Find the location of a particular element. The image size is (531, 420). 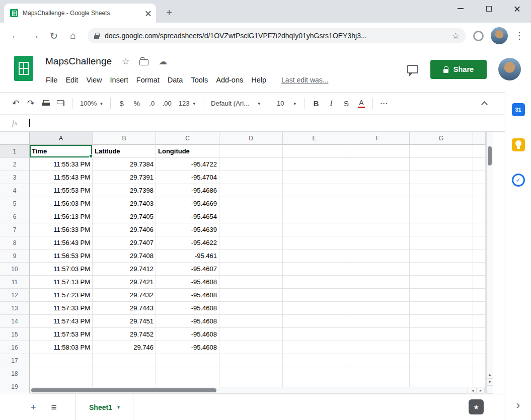

cell-F9 is located at coordinates (378, 256).